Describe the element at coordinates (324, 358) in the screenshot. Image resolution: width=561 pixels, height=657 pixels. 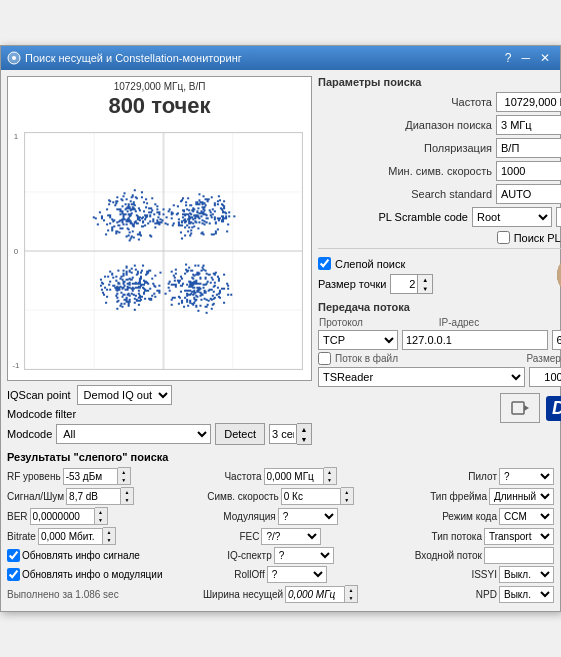
I see `file-checkbox` at that location.